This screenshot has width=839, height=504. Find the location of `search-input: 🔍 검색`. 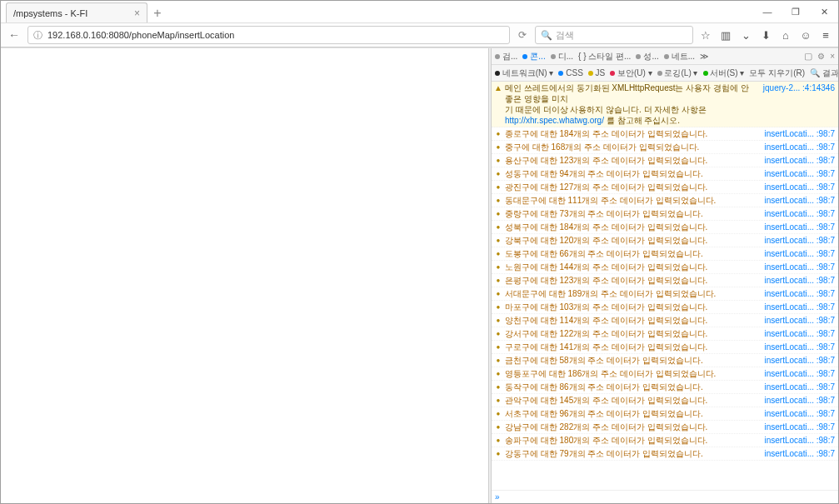

search-input: 🔍 검색 is located at coordinates (614, 35).